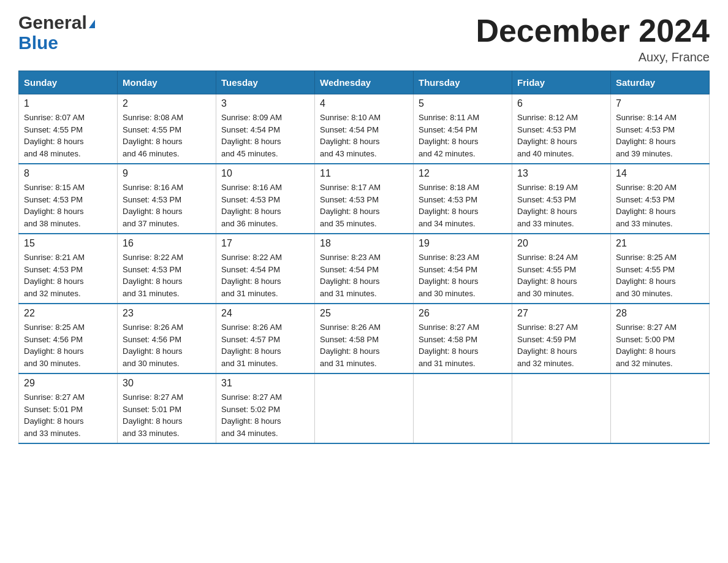 The height and width of the screenshot is (563, 728). Describe the element at coordinates (364, 269) in the screenshot. I see `day-cell: 18 Sunrise: 8:23 AM Sunset: 4:54 PM Dayl…` at that location.